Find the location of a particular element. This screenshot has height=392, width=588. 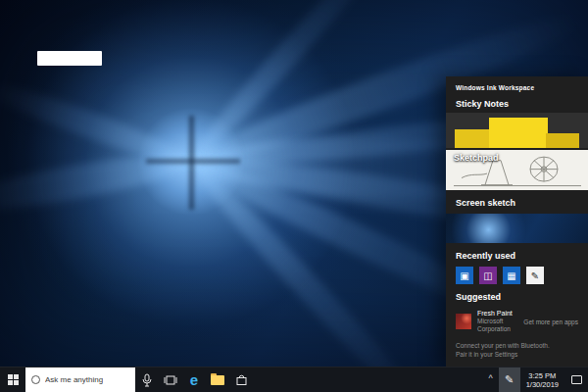

bluetooth-hint-text: Connect your pen with Bluetooth. is located at coordinates (517, 345).